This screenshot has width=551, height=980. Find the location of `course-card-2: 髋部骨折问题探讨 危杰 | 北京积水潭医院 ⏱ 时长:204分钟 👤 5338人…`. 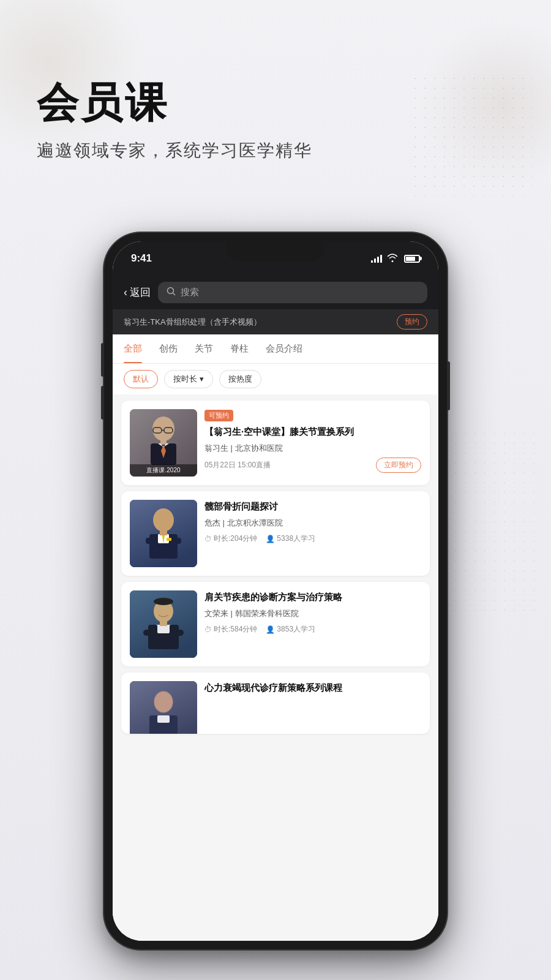

course-card-2: 髋部骨折问题探讨 危杰 | 北京积水潭医院 ⏱ 时长:204分钟 👤 5338人… is located at coordinates (276, 533).